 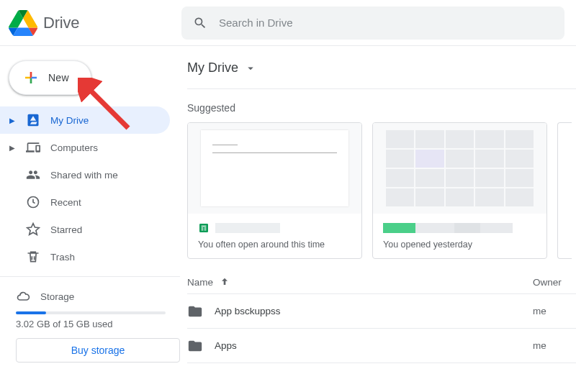 What do you see at coordinates (275, 191) in the screenshot?
I see `suggested-card: You often open around this time` at bounding box center [275, 191].